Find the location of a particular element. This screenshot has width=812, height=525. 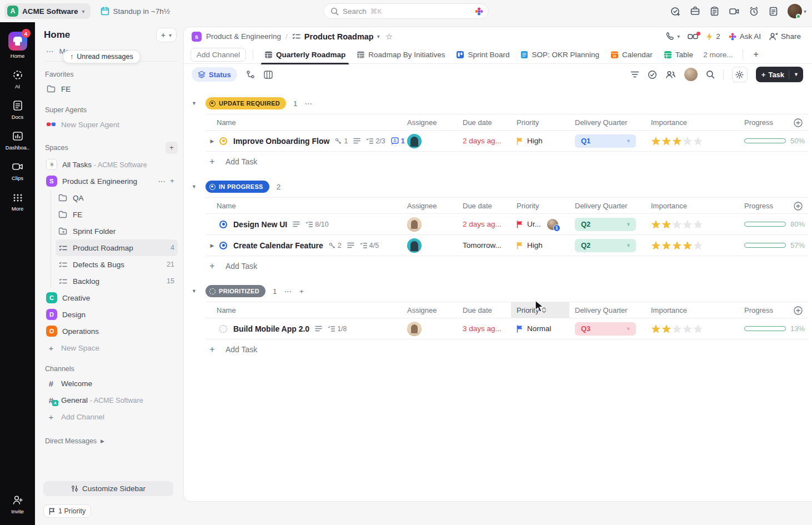

task-row: Build Mobile App 2.0 1/8 3 days ag... No… is located at coordinates (507, 329).